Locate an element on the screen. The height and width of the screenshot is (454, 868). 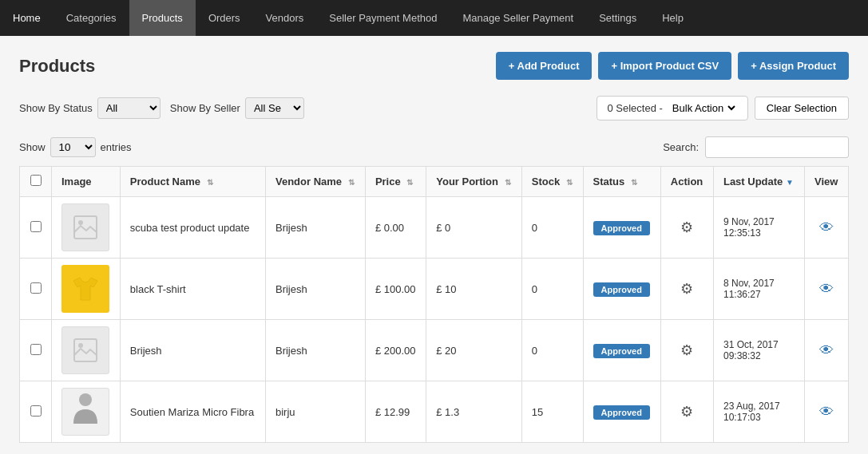
assign-product-button: + Assign Product is located at coordinates (794, 65).